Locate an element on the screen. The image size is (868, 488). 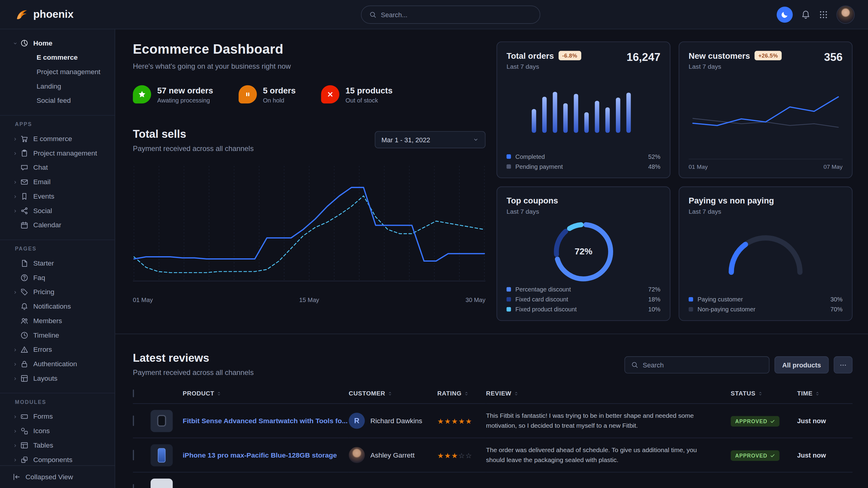
sidebar-item-faq: Faq is located at coordinates (57, 278).